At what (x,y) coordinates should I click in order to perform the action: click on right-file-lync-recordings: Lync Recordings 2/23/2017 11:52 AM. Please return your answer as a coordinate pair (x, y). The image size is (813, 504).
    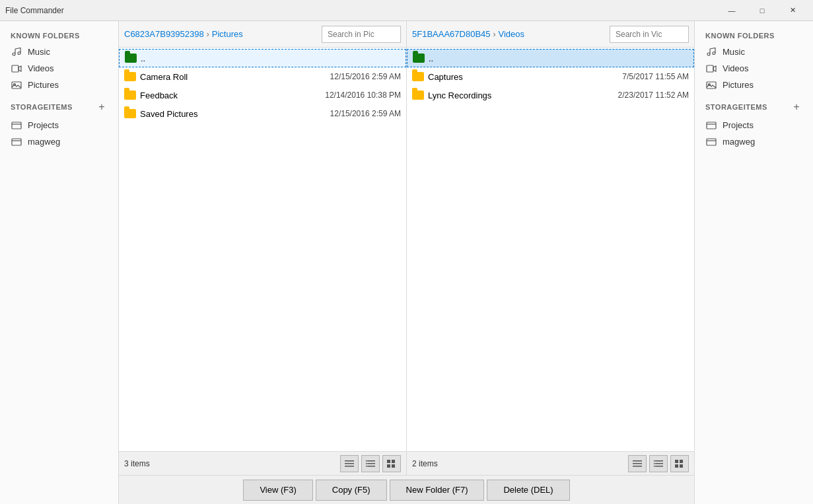
    Looking at the image, I should click on (551, 95).